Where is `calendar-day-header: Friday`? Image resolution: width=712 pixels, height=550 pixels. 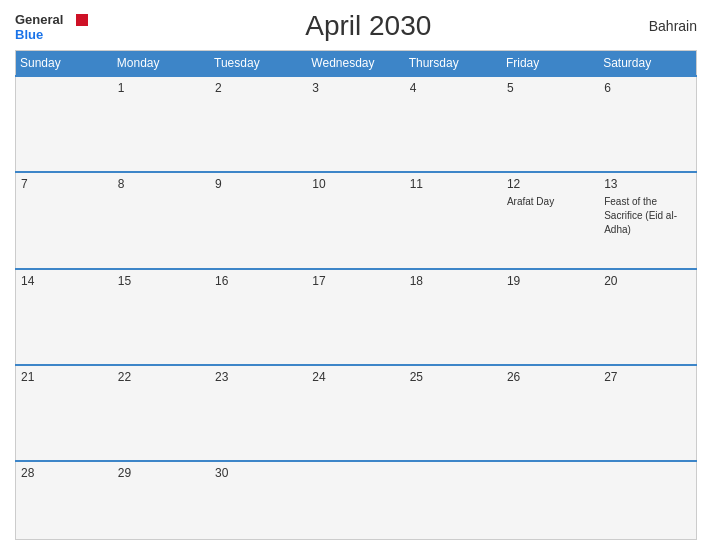 calendar-day-header: Friday is located at coordinates (550, 64).